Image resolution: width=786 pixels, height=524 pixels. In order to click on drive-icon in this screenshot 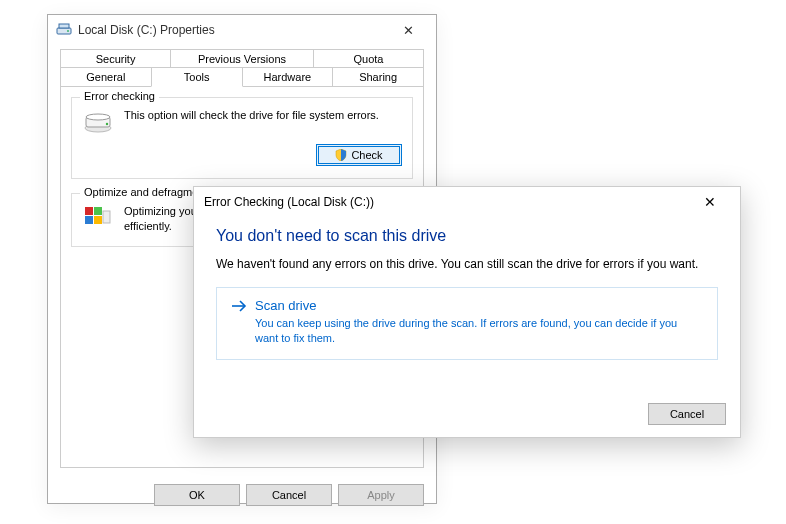, I will do `click(64, 30)`.